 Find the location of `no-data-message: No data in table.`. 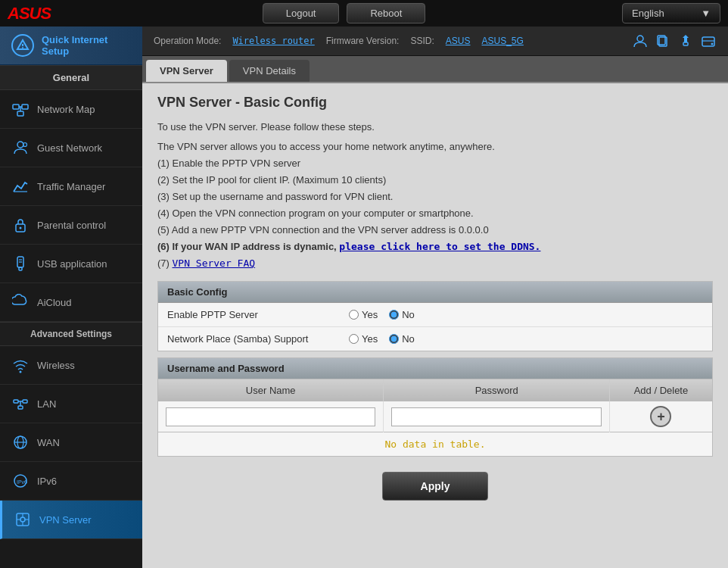

no-data-message: No data in table. is located at coordinates (435, 445).